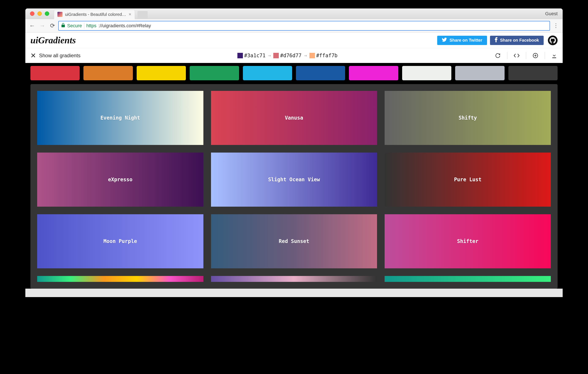 The image size is (588, 374). What do you see at coordinates (32, 14) in the screenshot?
I see `close-window-button` at bounding box center [32, 14].